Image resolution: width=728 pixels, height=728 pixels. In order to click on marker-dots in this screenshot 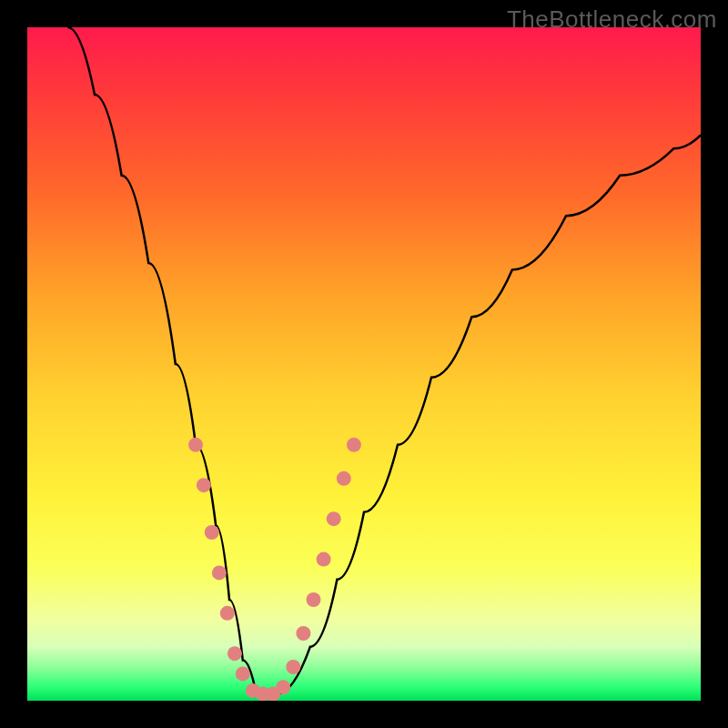, I will do `click(275, 570)`.